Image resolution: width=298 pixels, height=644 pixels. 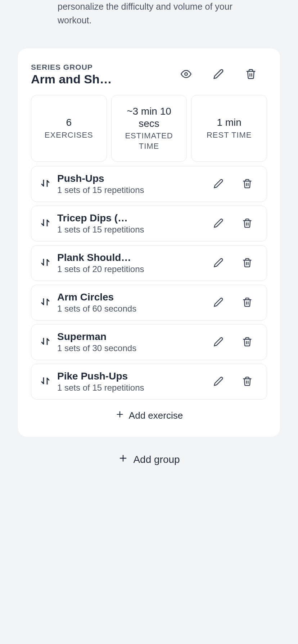 What do you see at coordinates (186, 75) in the screenshot?
I see `view-group-button` at bounding box center [186, 75].